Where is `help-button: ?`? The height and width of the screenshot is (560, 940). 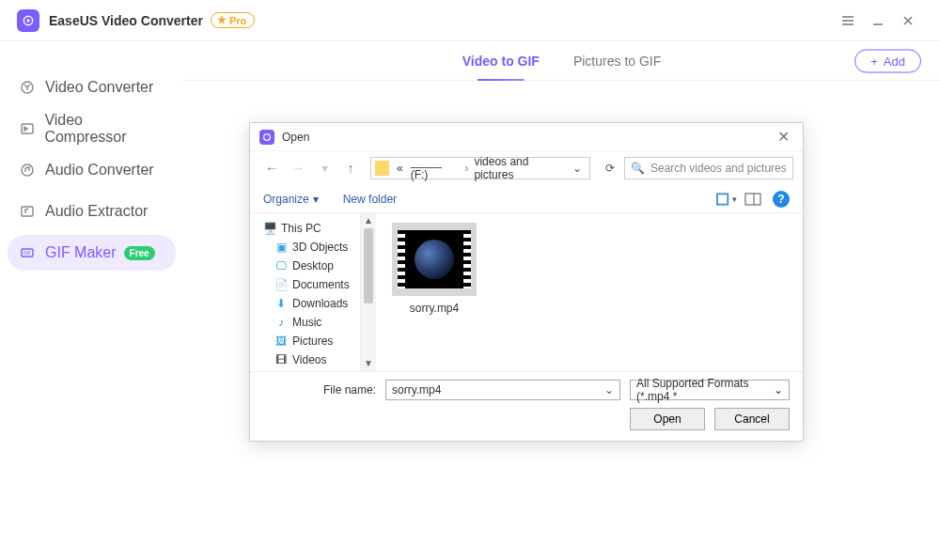
help-button: ? is located at coordinates (781, 199).